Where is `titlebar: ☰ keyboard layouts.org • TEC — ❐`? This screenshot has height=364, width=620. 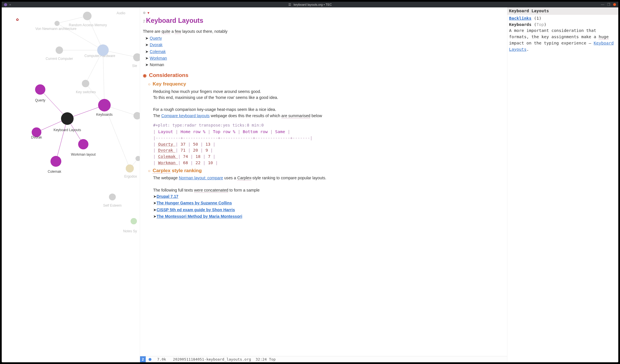
titlebar: ☰ keyboard layouts.org • TEC — ❐ is located at coordinates (205, 5).